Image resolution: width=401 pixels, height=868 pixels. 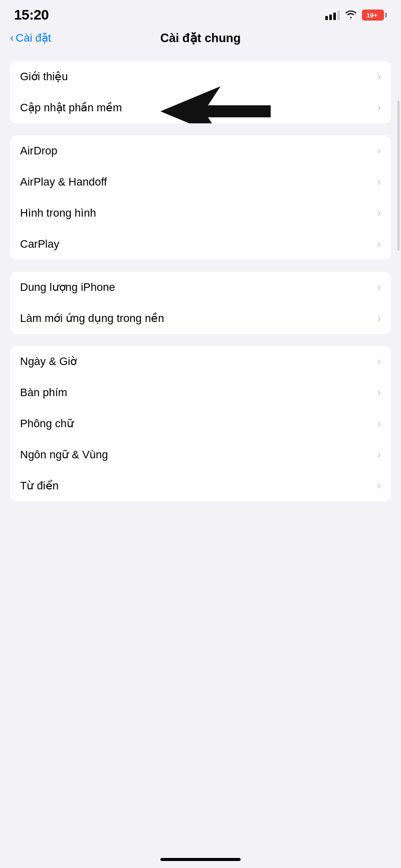 What do you see at coordinates (200, 424) in the screenshot?
I see `settings-item-phong-chu: Phông chữ ›` at bounding box center [200, 424].